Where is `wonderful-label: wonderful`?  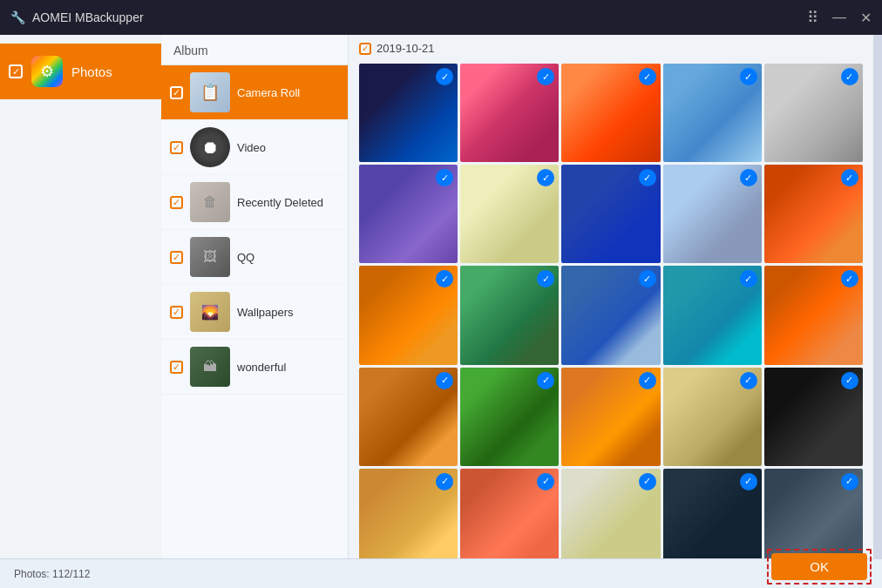
wonderful-label: wonderful is located at coordinates (261, 368).